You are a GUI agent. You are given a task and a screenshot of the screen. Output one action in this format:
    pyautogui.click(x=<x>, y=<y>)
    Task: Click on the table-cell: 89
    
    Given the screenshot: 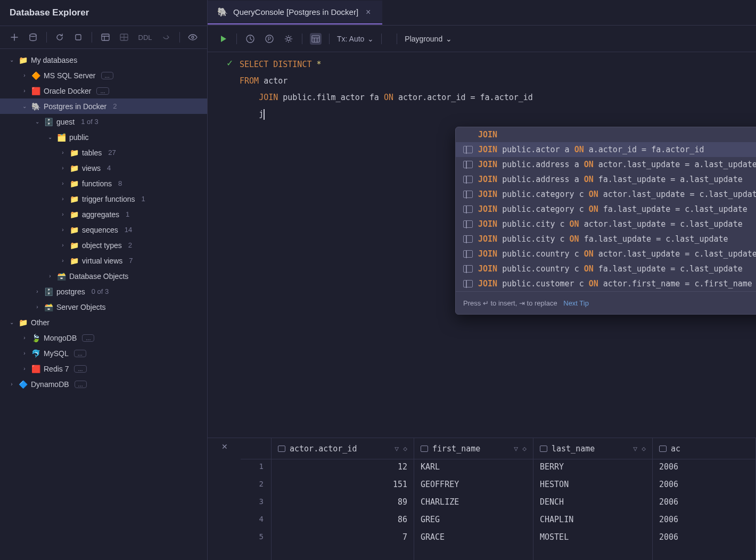 What is the action you would take?
    pyautogui.click(x=343, y=504)
    